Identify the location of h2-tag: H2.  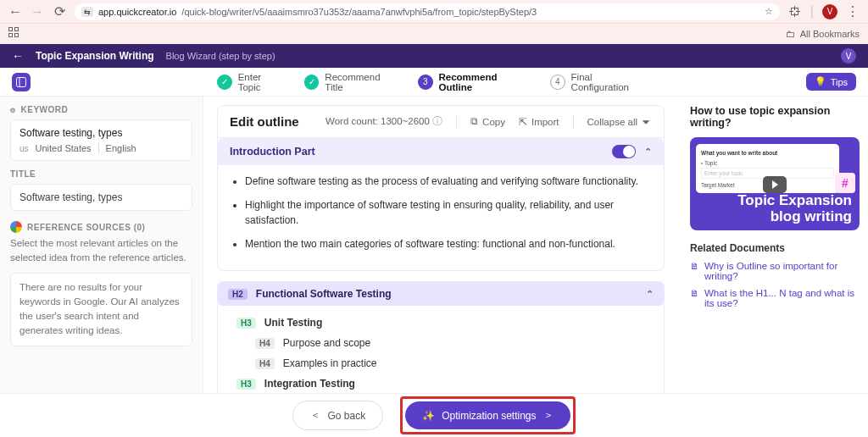
(237, 295).